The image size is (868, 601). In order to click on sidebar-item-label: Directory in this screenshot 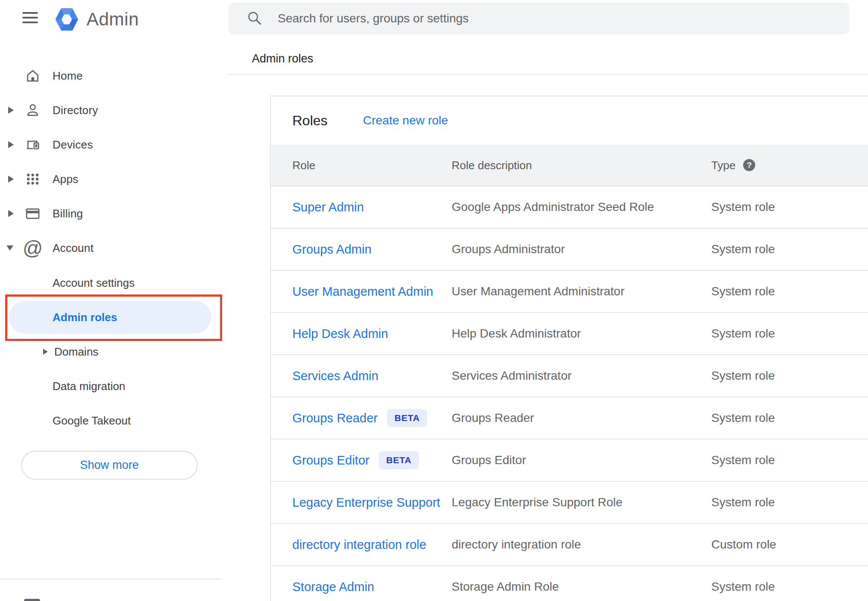, I will do `click(75, 110)`.